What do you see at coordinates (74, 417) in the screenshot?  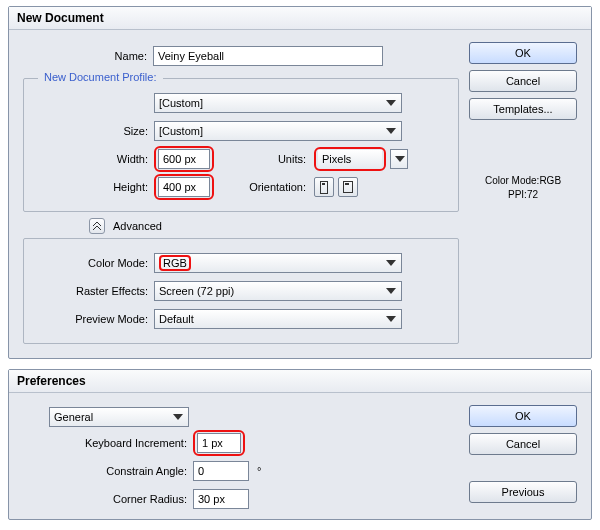 I see `prefs-category-value: General` at bounding box center [74, 417].